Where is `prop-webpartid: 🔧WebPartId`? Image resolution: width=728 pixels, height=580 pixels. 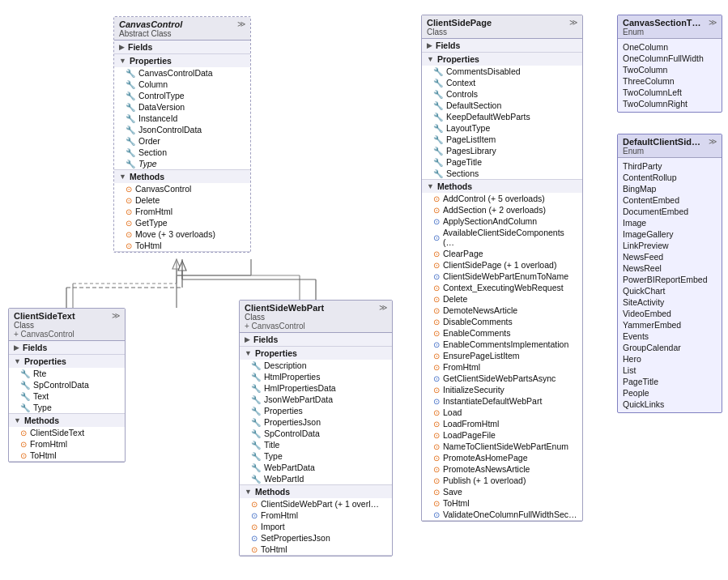
prop-webpartid: 🔧WebPartId is located at coordinates (316, 479).